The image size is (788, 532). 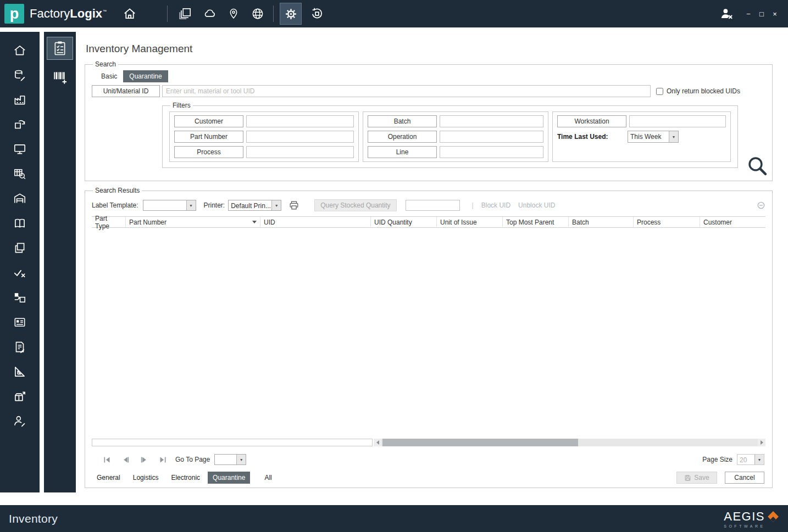 What do you see at coordinates (300, 121) in the screenshot?
I see `customer-filter-input` at bounding box center [300, 121].